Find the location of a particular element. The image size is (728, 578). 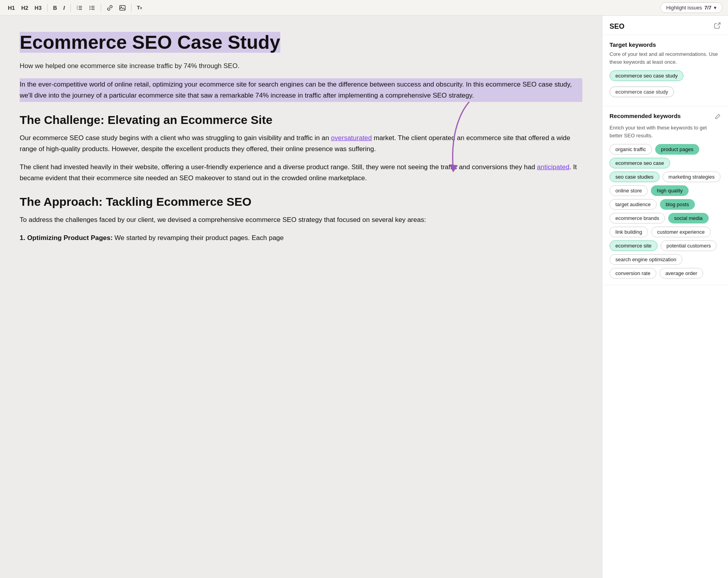

h3-button: H3 is located at coordinates (38, 8).